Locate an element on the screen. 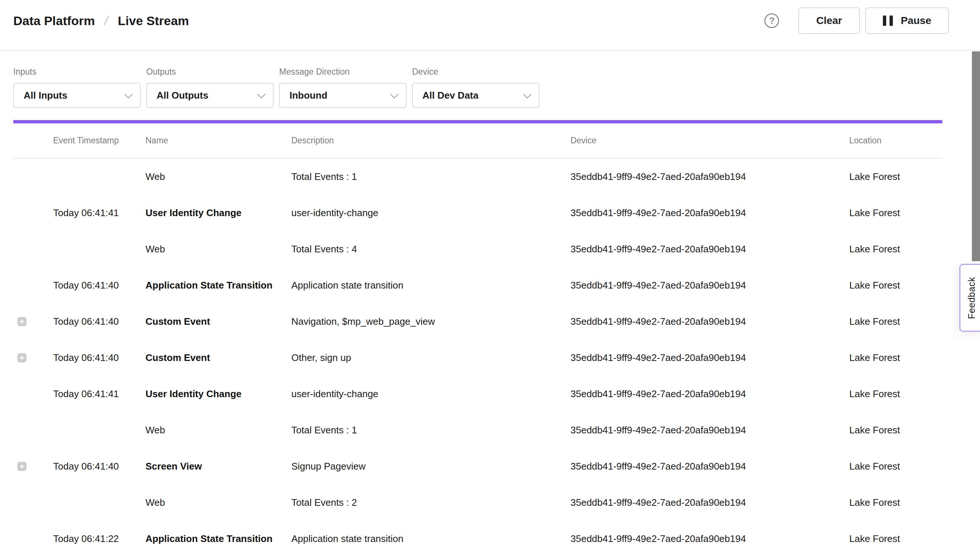 This screenshot has width=980, height=549. table-row: + Today 06:41:40 Custom Event Navigation… is located at coordinates (478, 321).